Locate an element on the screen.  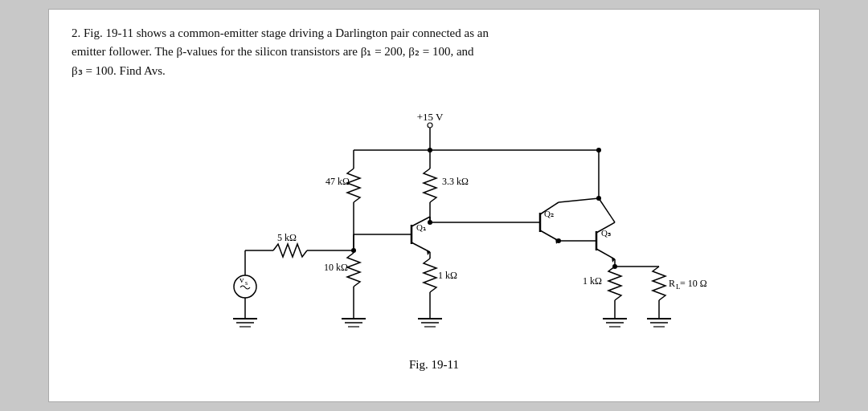
rl-label: R is located at coordinates (672, 283).